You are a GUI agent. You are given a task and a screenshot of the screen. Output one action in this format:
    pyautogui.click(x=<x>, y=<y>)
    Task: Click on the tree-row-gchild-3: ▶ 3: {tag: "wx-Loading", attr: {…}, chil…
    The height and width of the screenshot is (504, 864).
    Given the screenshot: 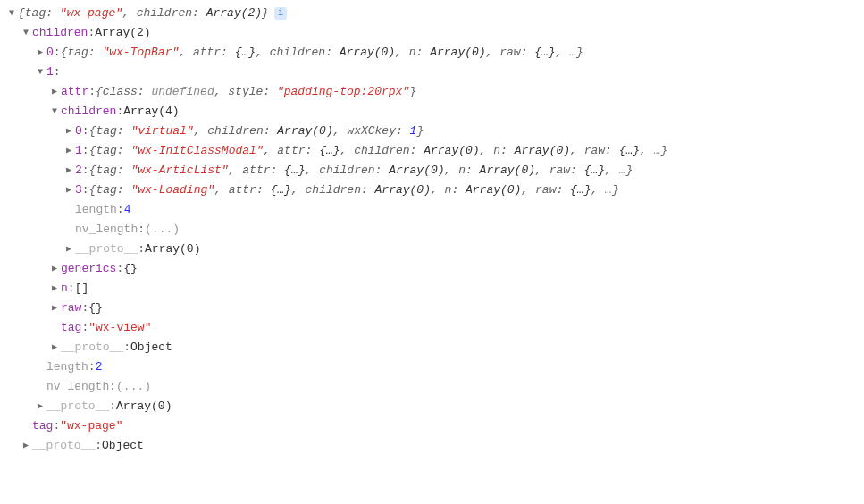 What is the action you would take?
    pyautogui.click(x=432, y=190)
    